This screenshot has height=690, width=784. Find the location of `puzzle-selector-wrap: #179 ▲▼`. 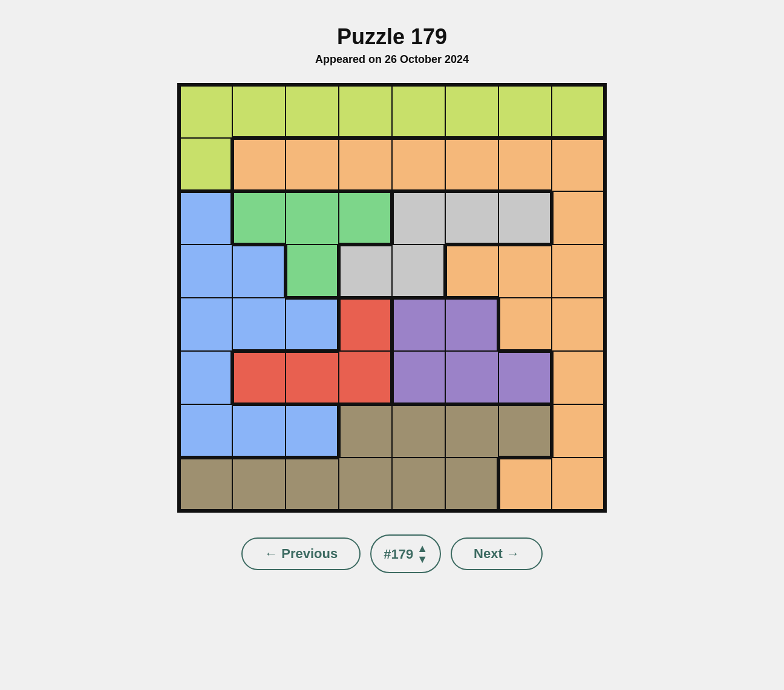

puzzle-selector-wrap: #179 ▲▼ is located at coordinates (405, 554).